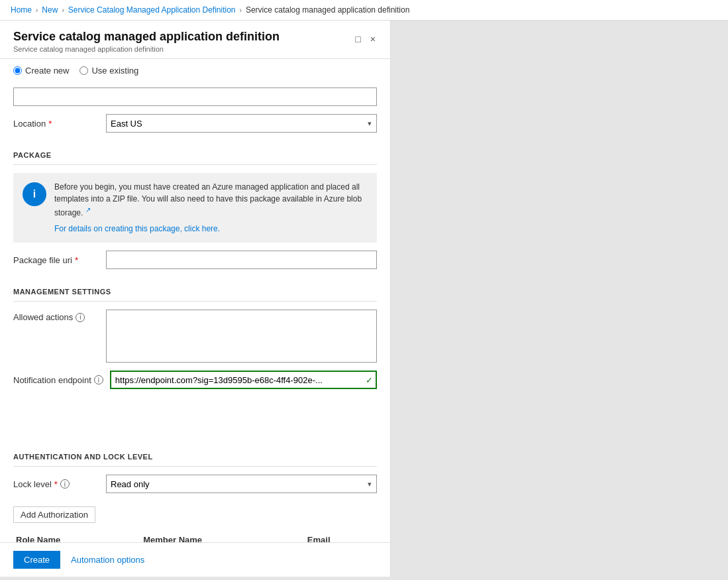 The width and height of the screenshot is (728, 580). What do you see at coordinates (241, 123) in the screenshot?
I see `location-select-wrapper: East US West US West US 2 East US 2` at bounding box center [241, 123].